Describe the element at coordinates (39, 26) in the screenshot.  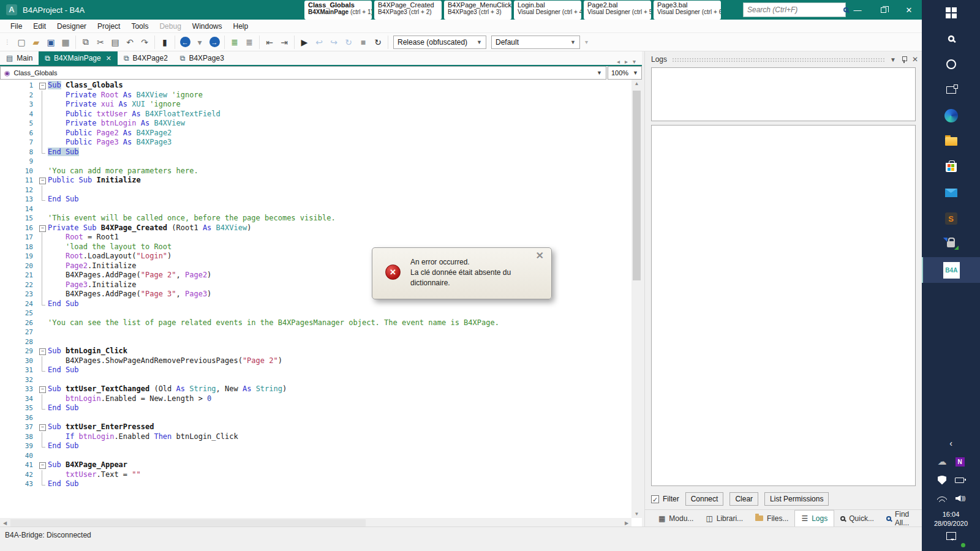
I see `menu-item-edit: Edit` at that location.